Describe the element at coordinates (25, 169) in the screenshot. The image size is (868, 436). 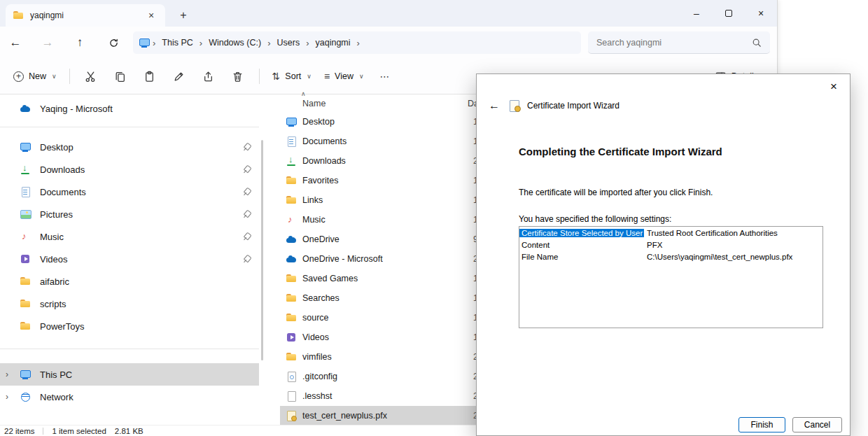
I see `downloads-icon` at that location.